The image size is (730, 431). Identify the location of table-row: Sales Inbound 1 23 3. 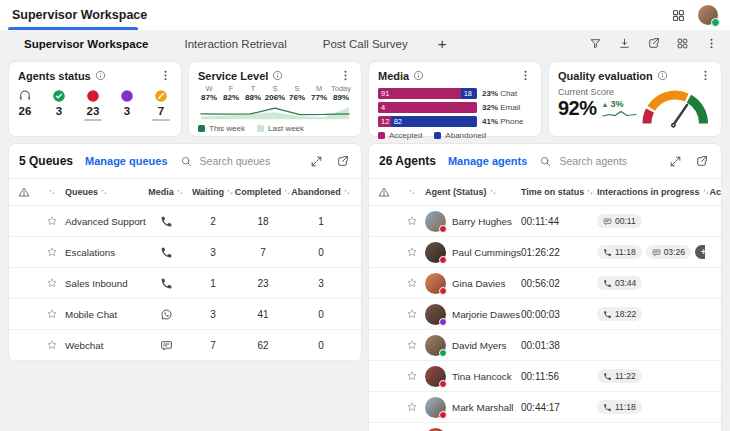
(185, 284).